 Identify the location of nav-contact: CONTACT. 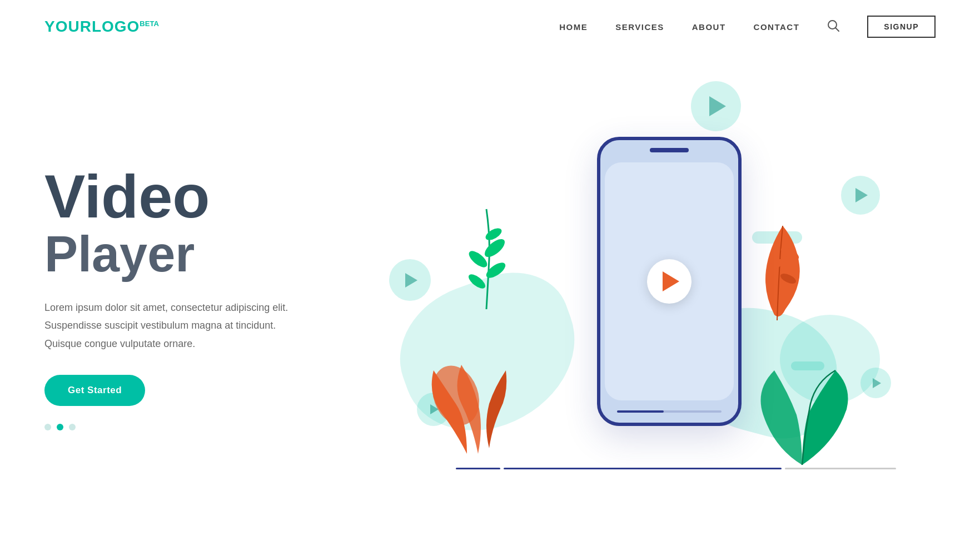
(777, 27).